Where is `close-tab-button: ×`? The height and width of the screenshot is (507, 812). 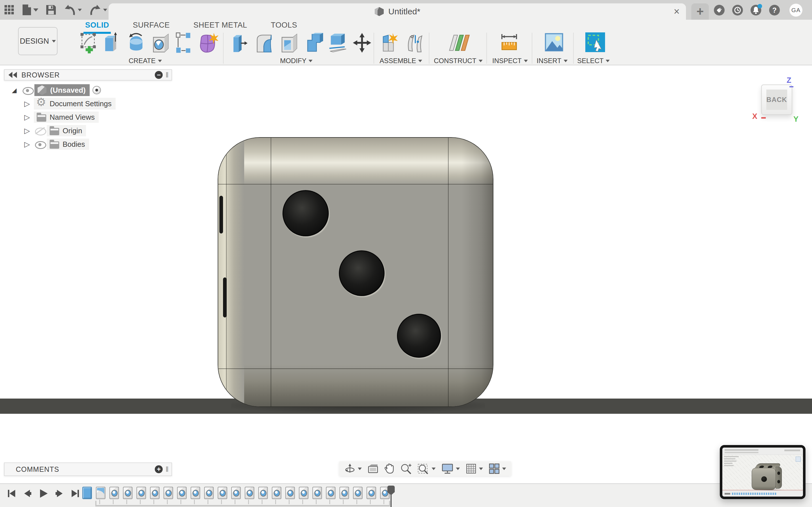 close-tab-button: × is located at coordinates (677, 11).